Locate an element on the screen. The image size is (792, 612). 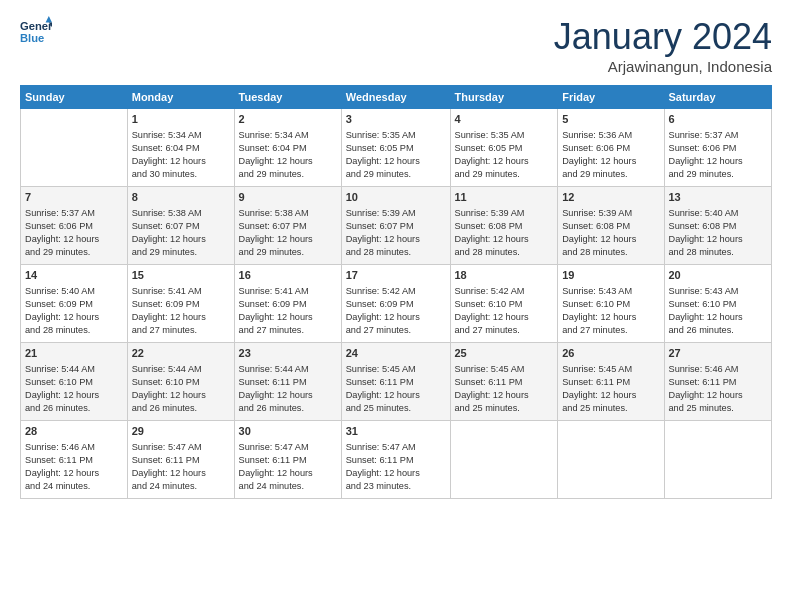
day-number: 11 is located at coordinates (504, 198).